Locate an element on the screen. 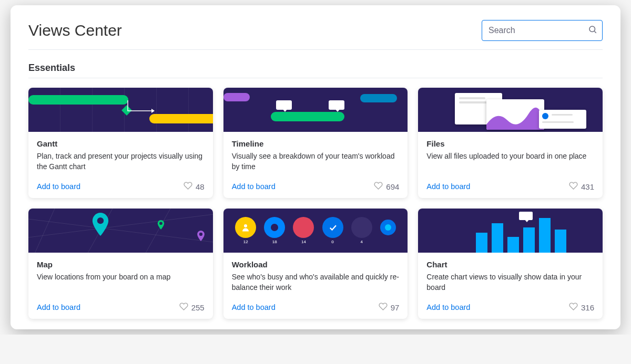 Image resolution: width=631 pixels, height=364 pixels. card-body: Chart Create chart views to visually sho… is located at coordinates (510, 286).